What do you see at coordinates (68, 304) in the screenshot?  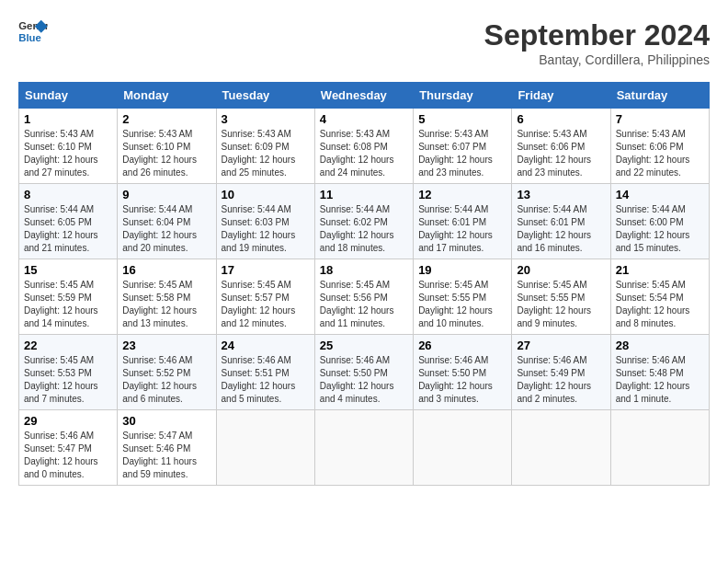 I see `day-info: Sunrise: 5:45 AM Sunset: 5:59 PM Dayligh…` at bounding box center [68, 304].